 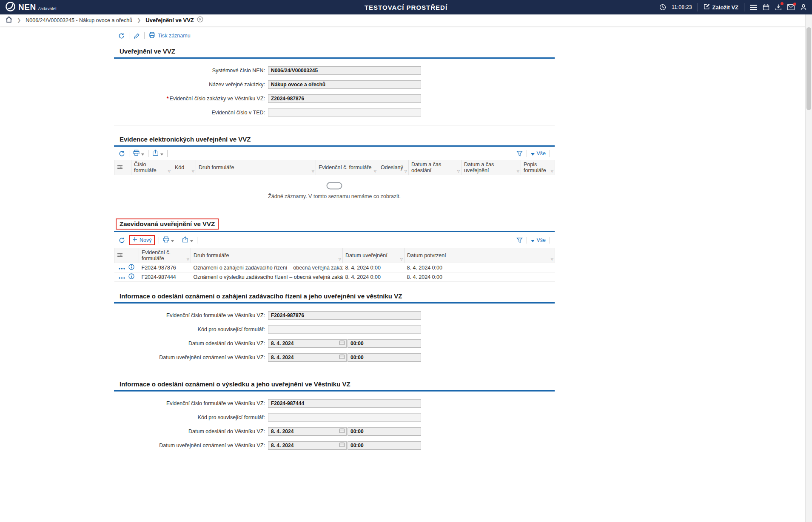 I want to click on column-header: Číslo formuláře▽, so click(x=152, y=167).